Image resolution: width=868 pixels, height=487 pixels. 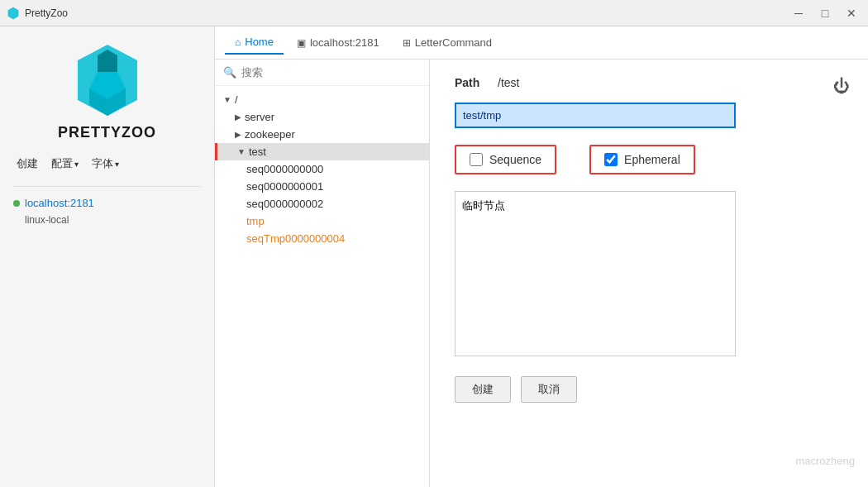 What do you see at coordinates (269, 134) in the screenshot?
I see `tree-node-label: zookeeper` at bounding box center [269, 134].